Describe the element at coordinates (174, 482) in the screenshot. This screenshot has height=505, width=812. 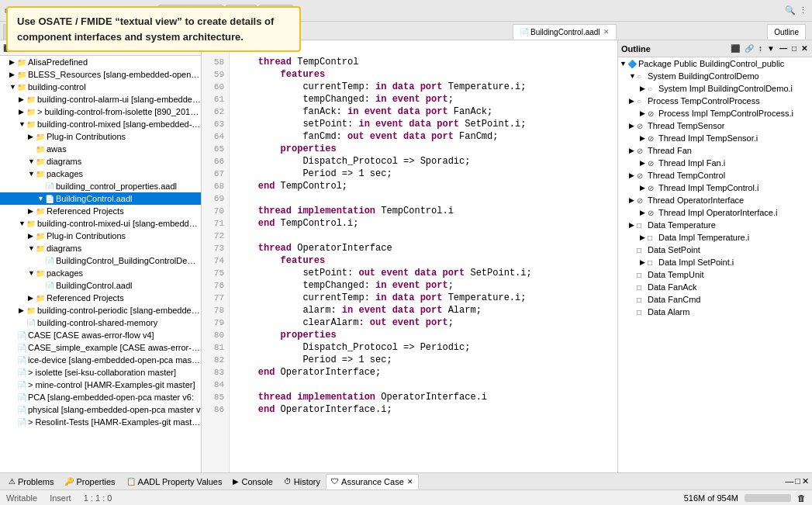
I see `tab-aadl-property-values: 📋 AADL Property Values` at that location.